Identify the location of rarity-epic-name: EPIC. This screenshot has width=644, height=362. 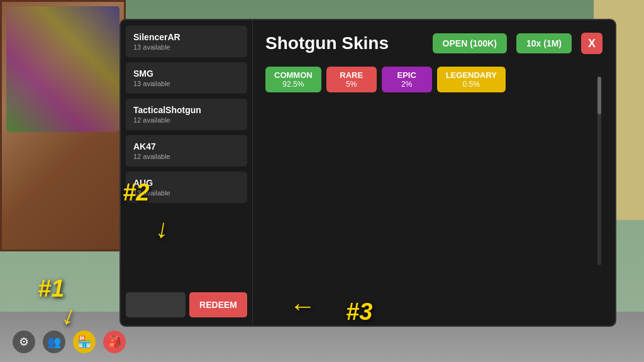
(407, 75).